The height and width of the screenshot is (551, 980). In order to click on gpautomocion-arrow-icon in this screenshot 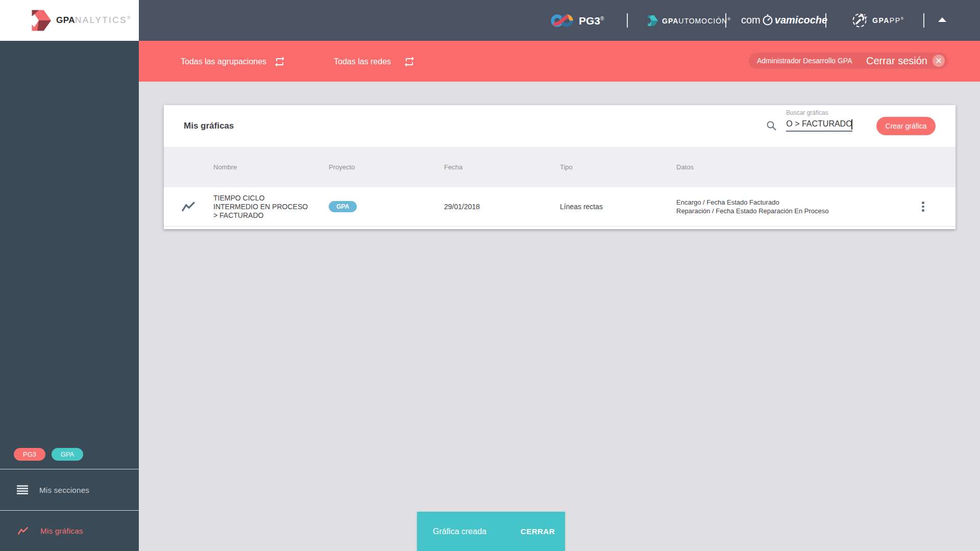, I will do `click(651, 20)`.